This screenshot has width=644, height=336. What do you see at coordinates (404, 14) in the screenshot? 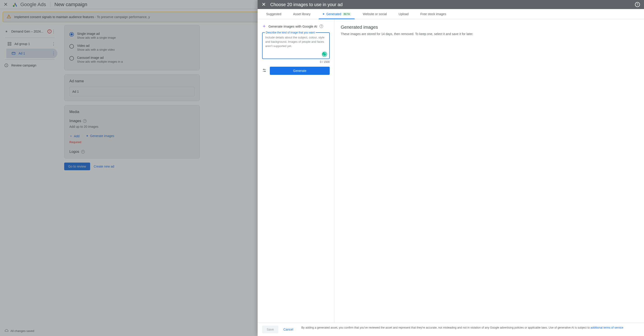
I see `tab-upload: Upload` at bounding box center [404, 14].